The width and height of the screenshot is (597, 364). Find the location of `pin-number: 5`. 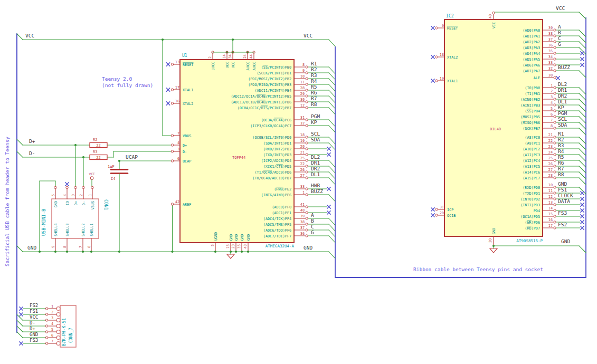

pin-number: 5 is located at coordinates (213, 245).